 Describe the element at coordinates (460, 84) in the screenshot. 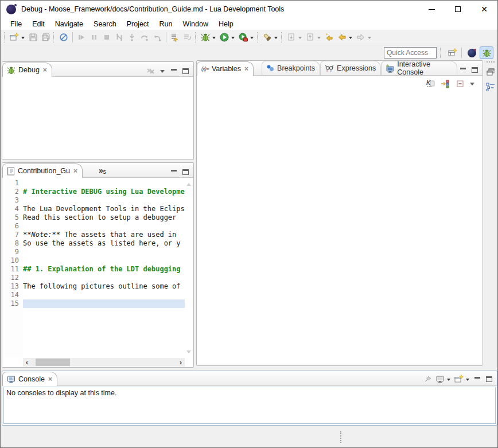

I see `collapse-all-button` at that location.